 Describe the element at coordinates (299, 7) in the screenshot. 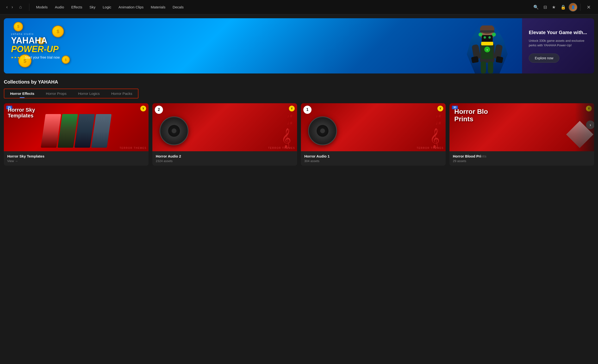

I see `navbar: ‹ › ⌂ Models Audio Effects Sky Logic Ani…` at that location.